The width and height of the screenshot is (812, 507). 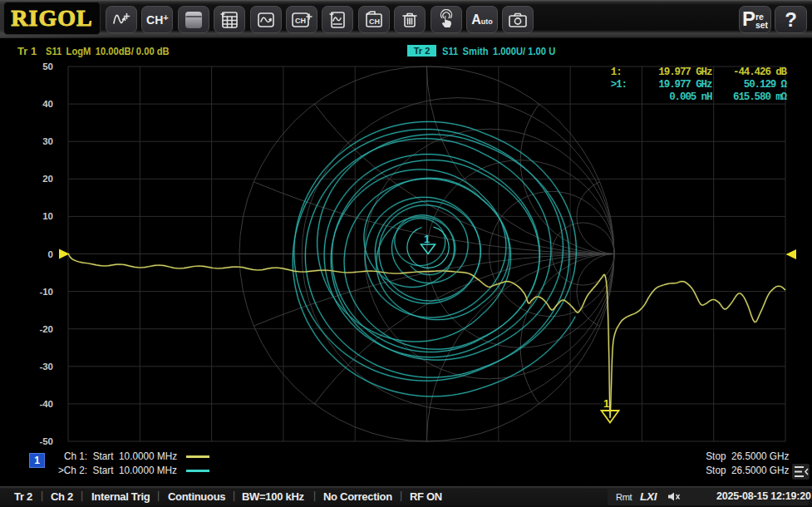 I want to click on svg-text: 40, so click(x=48, y=104).